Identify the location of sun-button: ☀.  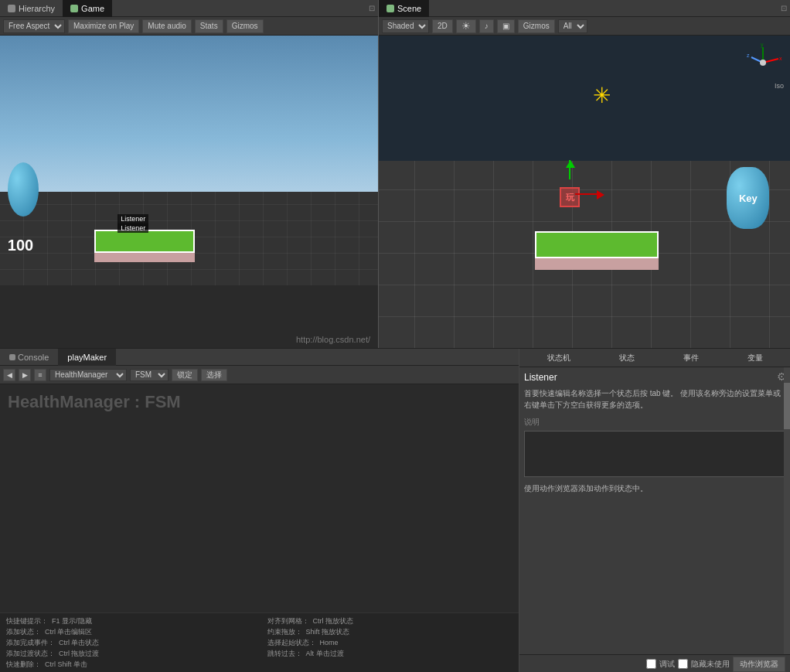
(466, 26).